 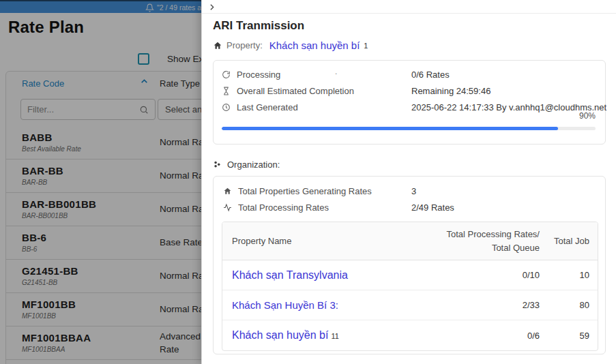 I want to click on queue-value: 0/6, so click(x=488, y=335).